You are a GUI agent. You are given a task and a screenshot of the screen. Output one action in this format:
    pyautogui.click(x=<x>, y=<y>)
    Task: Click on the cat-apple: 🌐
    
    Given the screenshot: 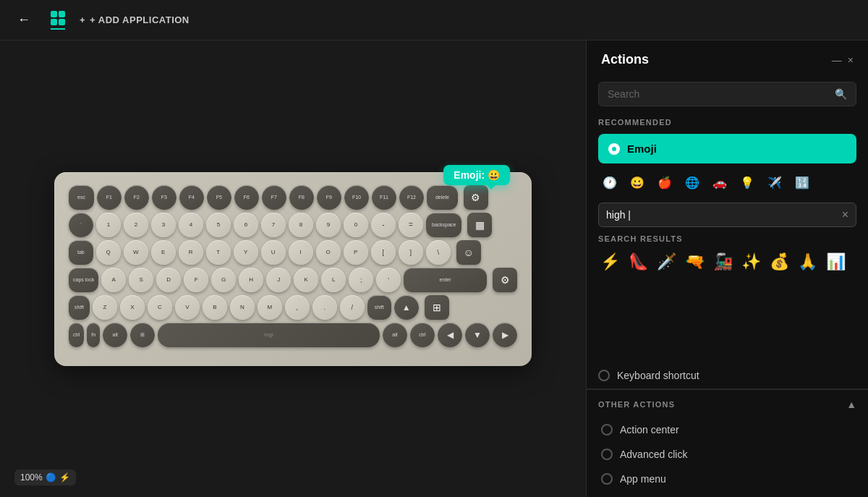 What is the action you would take?
    pyautogui.click(x=692, y=182)
    